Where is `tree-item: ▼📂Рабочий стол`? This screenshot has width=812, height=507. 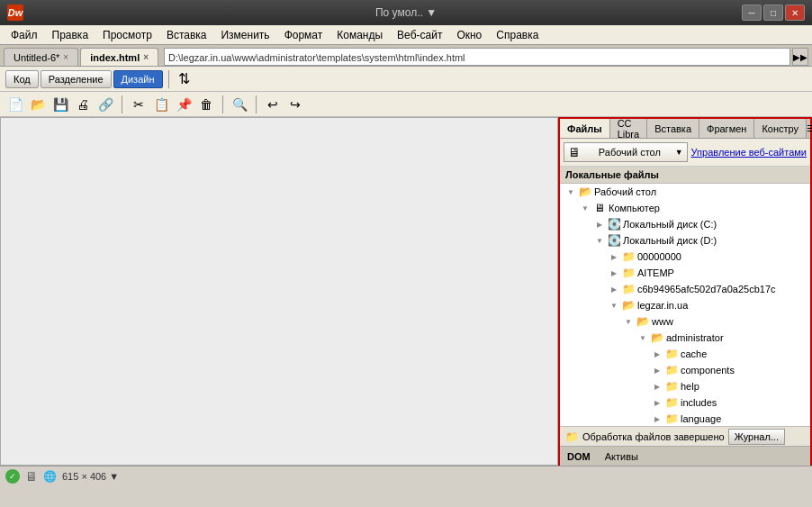 tree-item: ▼📂Рабочий стол is located at coordinates (685, 192).